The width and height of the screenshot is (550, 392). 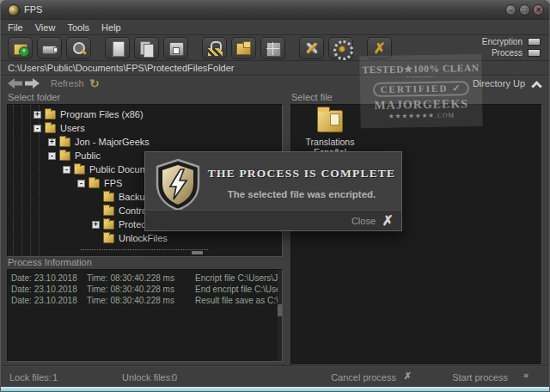 I want to click on usb-icon, so click(x=50, y=48).